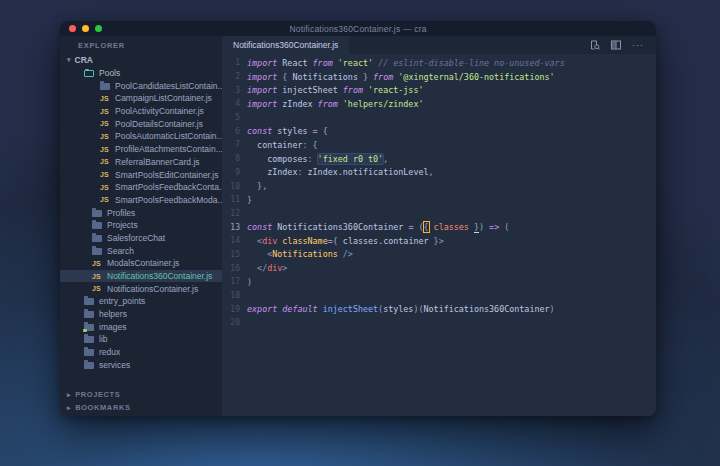 The height and width of the screenshot is (466, 720). I want to click on tree-item: helpers, so click(141, 314).